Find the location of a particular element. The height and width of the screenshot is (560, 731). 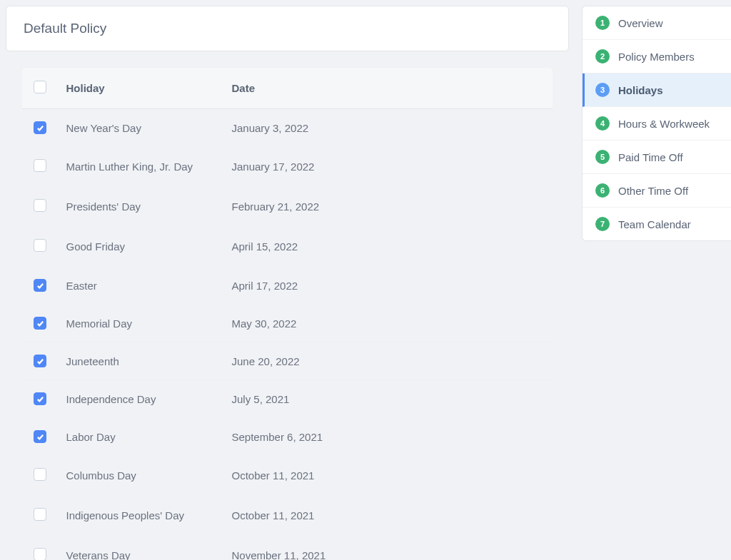

row-holiday-name: Columbus Day is located at coordinates (138, 476).